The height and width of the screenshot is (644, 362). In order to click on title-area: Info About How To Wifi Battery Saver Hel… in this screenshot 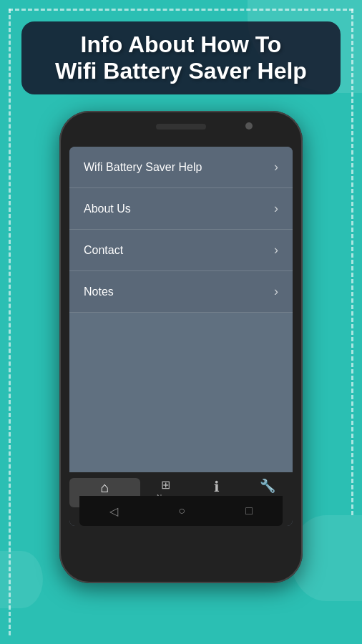, I will do `click(181, 58)`.